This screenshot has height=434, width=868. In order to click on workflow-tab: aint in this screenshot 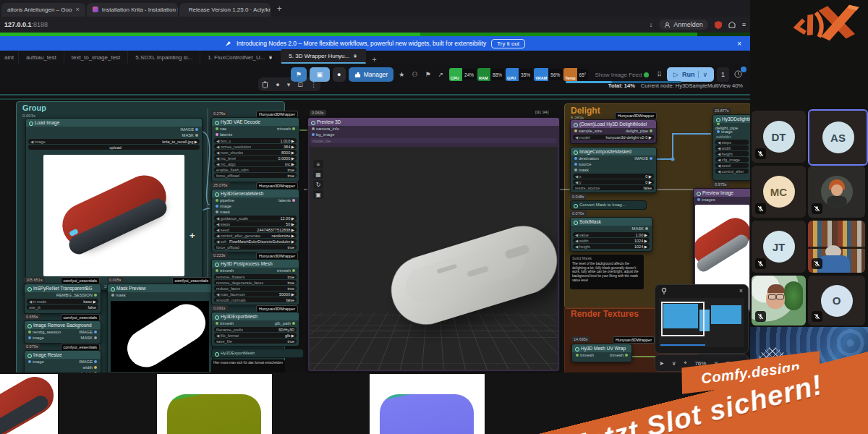, I will do `click(9, 57)`.